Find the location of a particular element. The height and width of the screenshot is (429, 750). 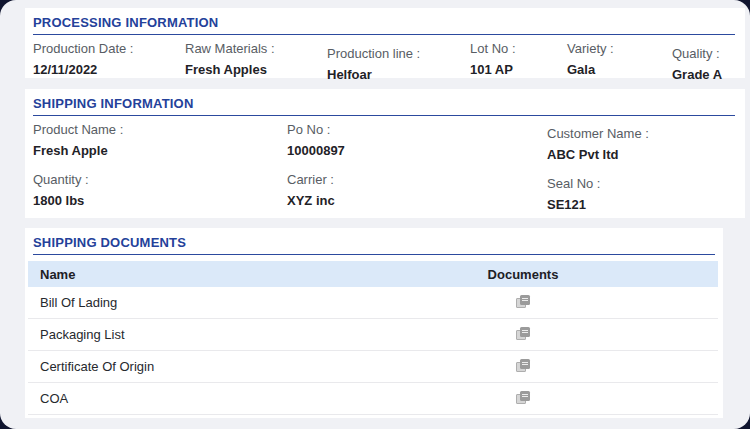

field-customer-name: Customer Name : ABC Pvt ltd is located at coordinates (641, 142).